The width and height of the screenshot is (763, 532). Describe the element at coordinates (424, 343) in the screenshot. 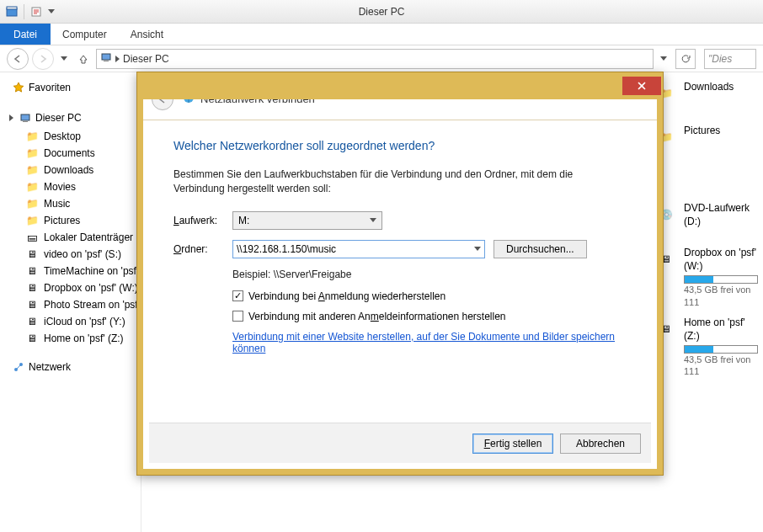

I see `website-link: Verbindung mit einer Website herstellen,…` at that location.